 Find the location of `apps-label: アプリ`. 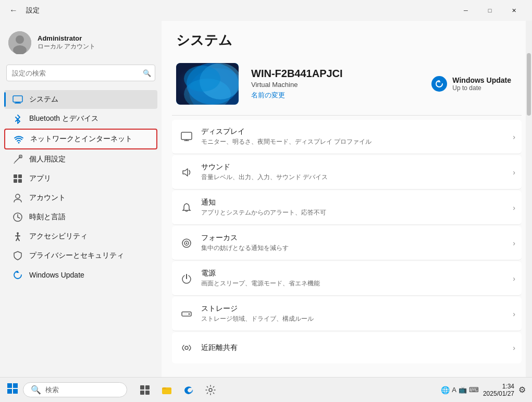

apps-label: アプリ is located at coordinates (40, 179).